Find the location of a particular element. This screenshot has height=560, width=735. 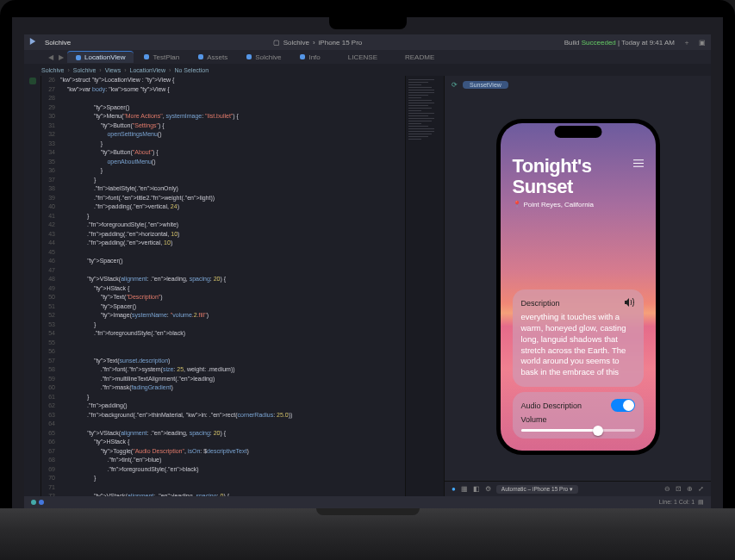

device-settings-icon: ⚙ is located at coordinates (488, 489).